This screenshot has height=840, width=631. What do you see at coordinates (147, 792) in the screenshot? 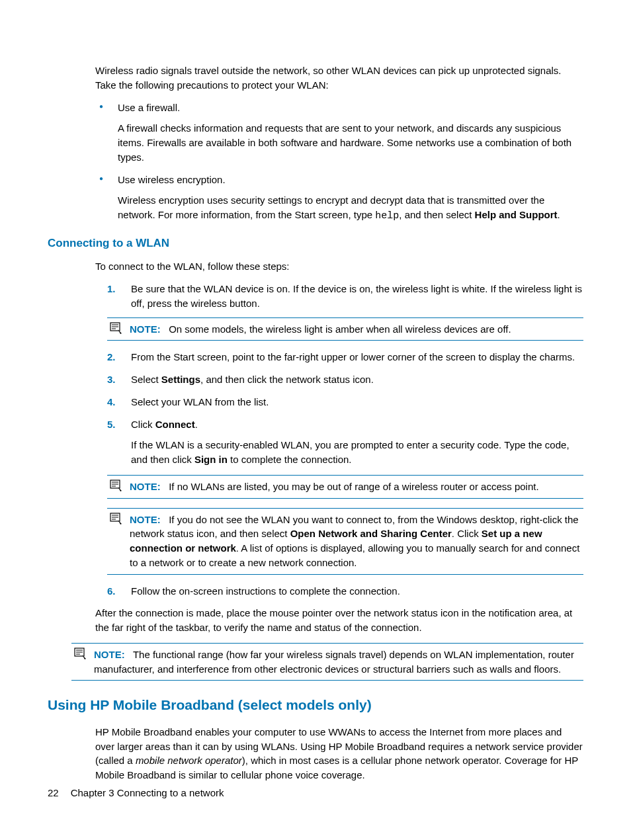
I see `chapter-label: Chapter 3 Connecting to a network` at bounding box center [147, 792].